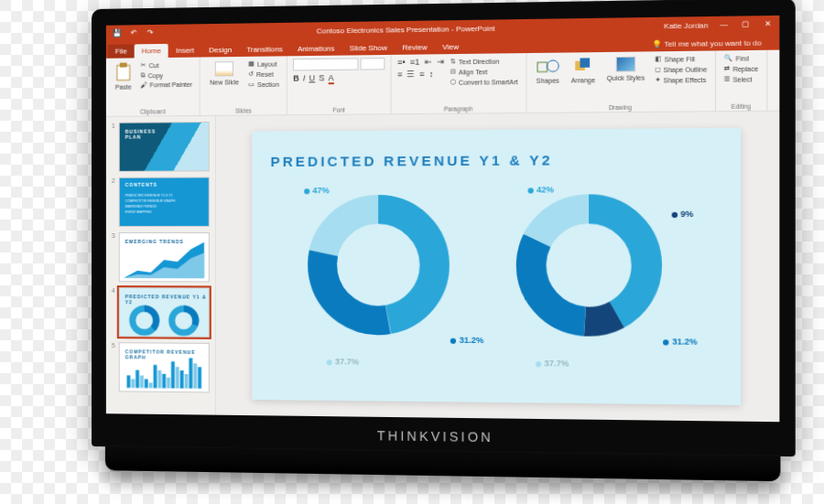 This screenshot has height=504, width=824. Describe the element at coordinates (621, 108) in the screenshot. I see `group-drawing-label: Drawing` at that location.